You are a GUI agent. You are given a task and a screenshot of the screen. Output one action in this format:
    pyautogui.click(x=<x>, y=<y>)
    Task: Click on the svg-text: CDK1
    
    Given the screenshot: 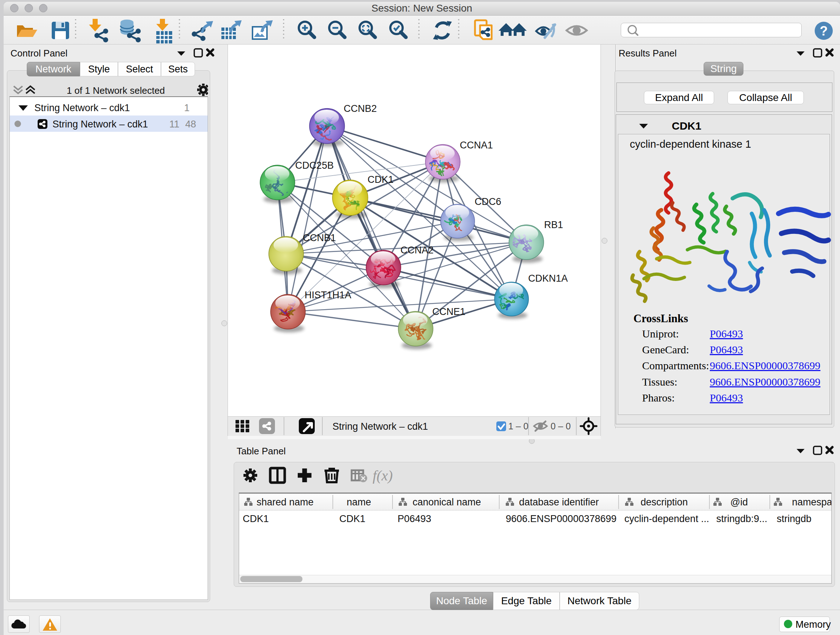 What is the action you would take?
    pyautogui.click(x=381, y=179)
    